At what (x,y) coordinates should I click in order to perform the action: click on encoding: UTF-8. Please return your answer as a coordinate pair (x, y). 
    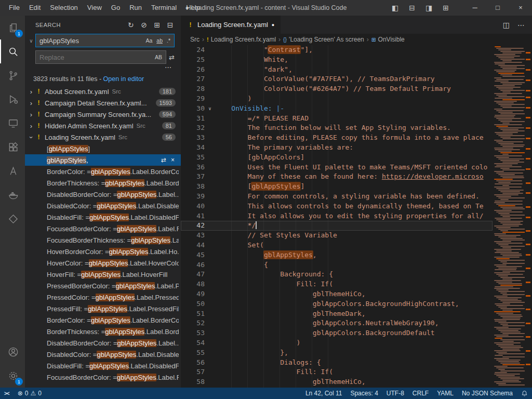
    Looking at the image, I should click on (395, 393).